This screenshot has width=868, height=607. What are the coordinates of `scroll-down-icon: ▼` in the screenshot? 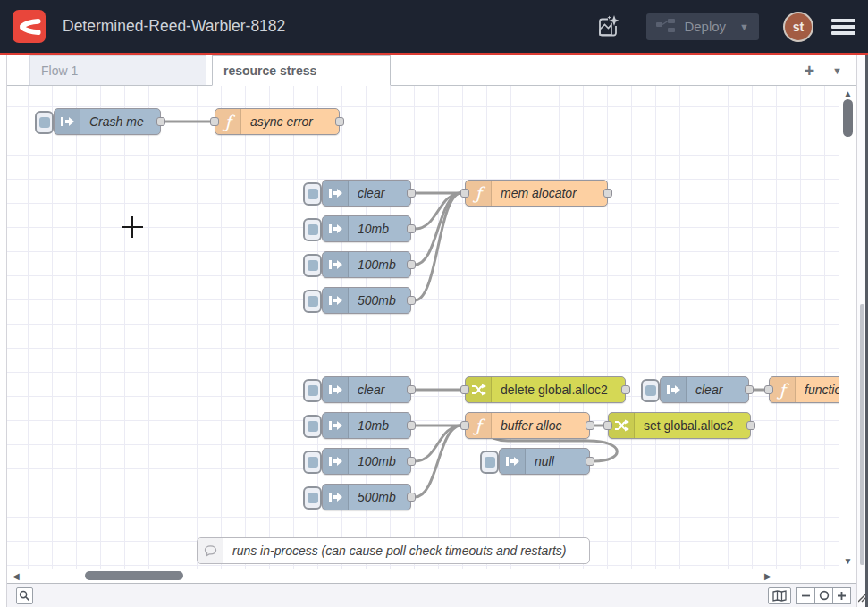 It's located at (847, 561).